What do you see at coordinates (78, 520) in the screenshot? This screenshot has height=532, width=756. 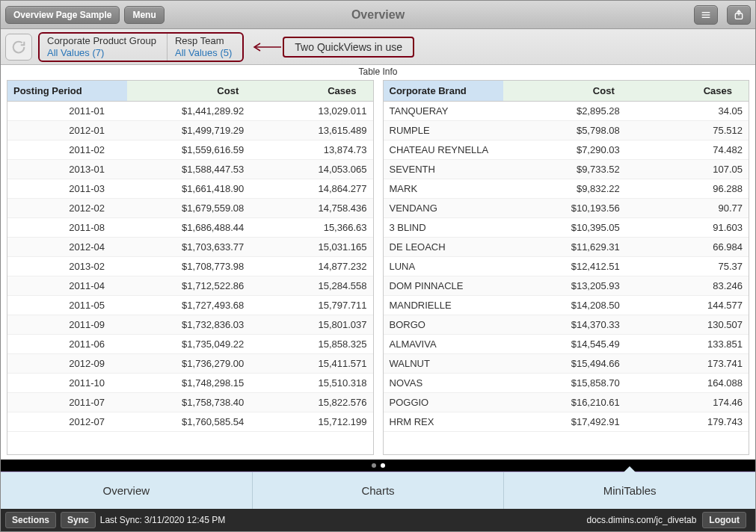 I see `sync-button: Sync` at bounding box center [78, 520].